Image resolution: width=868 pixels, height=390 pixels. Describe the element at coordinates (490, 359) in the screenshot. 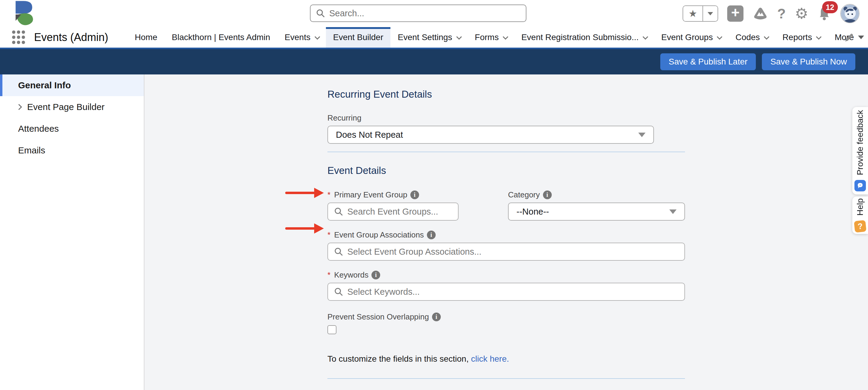

I see `customize-fields-link: click here.` at that location.